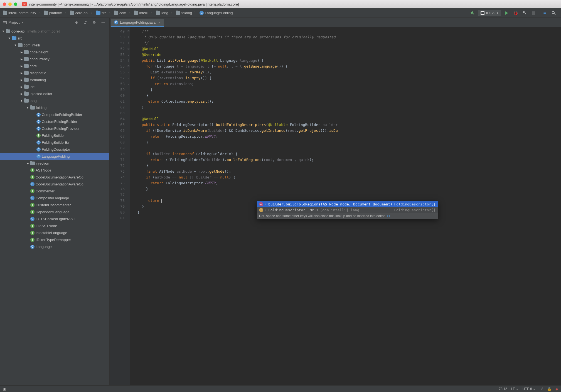 The width and height of the screenshot is (561, 392). What do you see at coordinates (216, 13) in the screenshot?
I see `breadcrumb-class: CLanguageFolding` at bounding box center [216, 13].